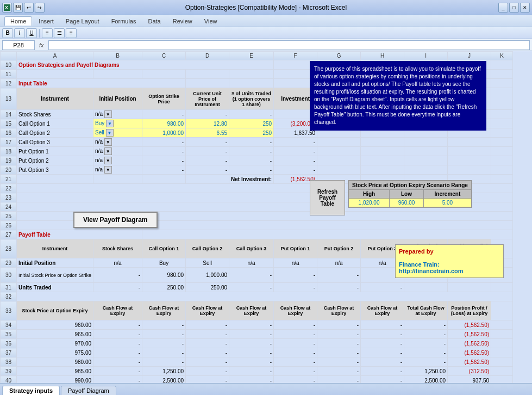 This screenshot has width=532, height=395. Describe the element at coordinates (55, 74) in the screenshot. I see `r11c1` at that location.